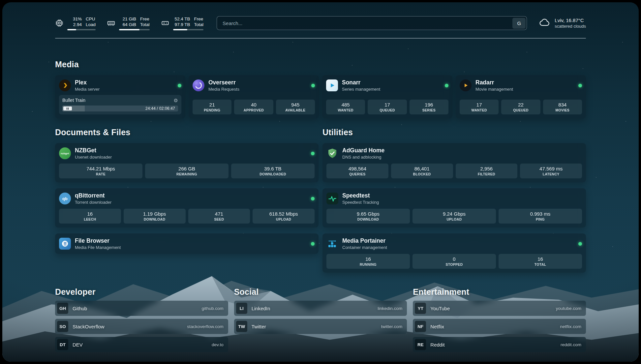 This screenshot has width=641, height=364. What do you see at coordinates (466, 85) in the screenshot?
I see `radarr-icon` at bounding box center [466, 85].